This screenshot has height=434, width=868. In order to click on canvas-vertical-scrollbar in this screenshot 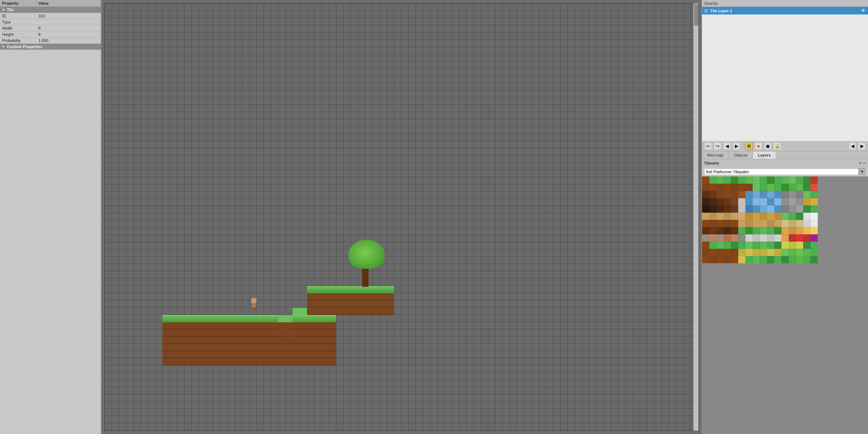, I will do `click(696, 217)`.